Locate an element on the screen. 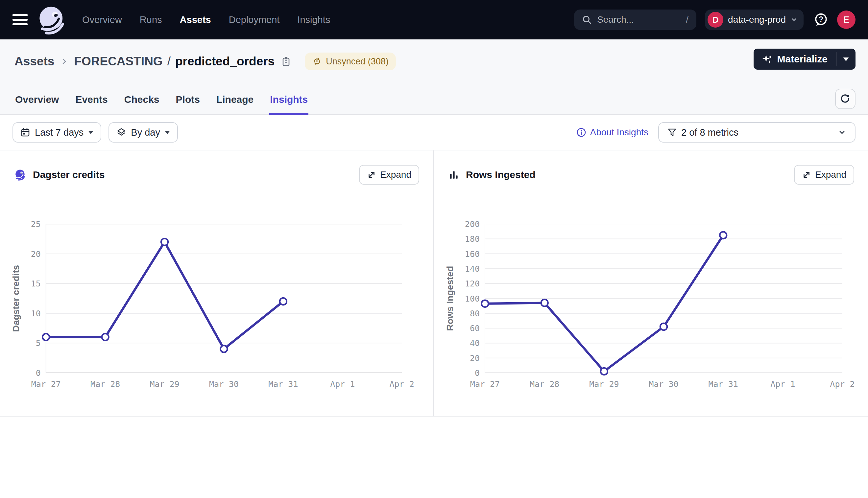 This screenshot has height=498, width=868. search-box: / is located at coordinates (635, 20).